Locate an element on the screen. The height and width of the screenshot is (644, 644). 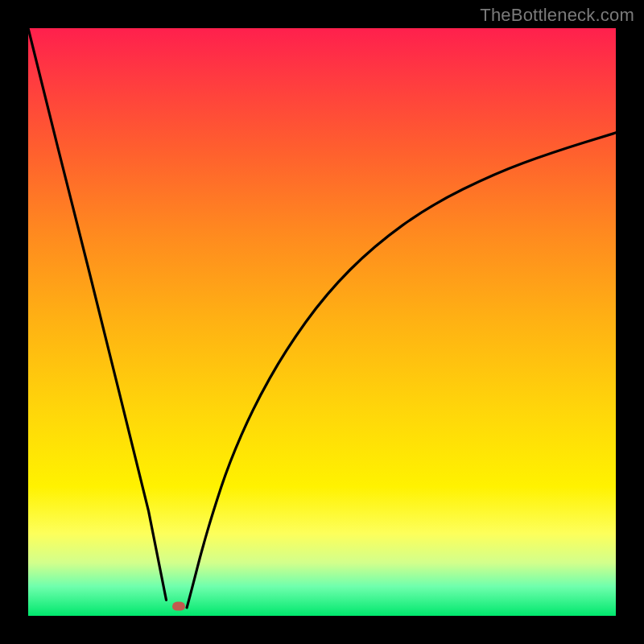
attribution-label: TheBottleneck.com is located at coordinates (557, 15).